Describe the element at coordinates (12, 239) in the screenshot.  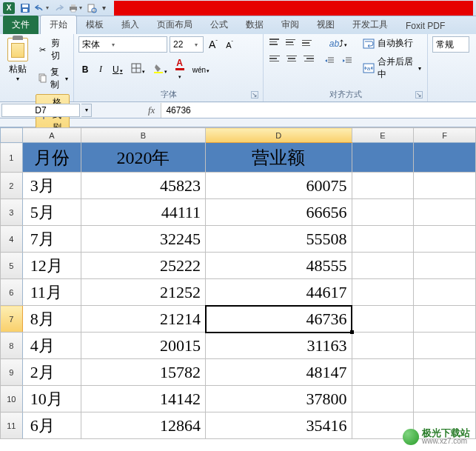
I see `row-header-4: 4` at that location.